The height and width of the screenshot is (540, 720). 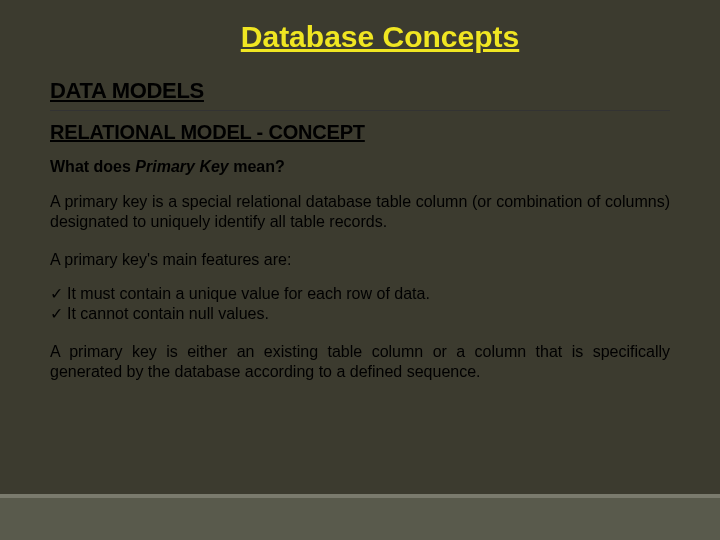 What do you see at coordinates (360, 132) in the screenshot?
I see `heading-relational-model: RELATIONAL MODEL - CONCEPT` at bounding box center [360, 132].